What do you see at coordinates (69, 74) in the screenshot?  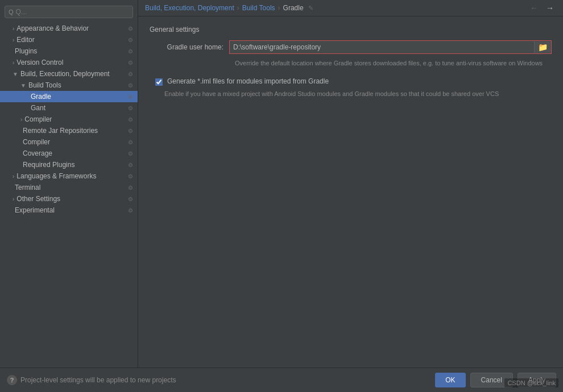 I see `sidebar-item-build-exec: ▼ Build, Execution, Deployment ⚙` at bounding box center [69, 74].